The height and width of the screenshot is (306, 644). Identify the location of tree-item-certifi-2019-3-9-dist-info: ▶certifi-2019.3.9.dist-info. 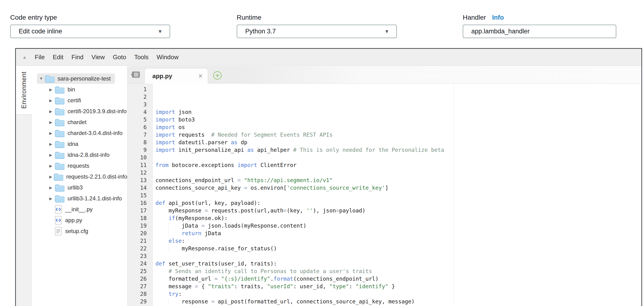
(80, 111).